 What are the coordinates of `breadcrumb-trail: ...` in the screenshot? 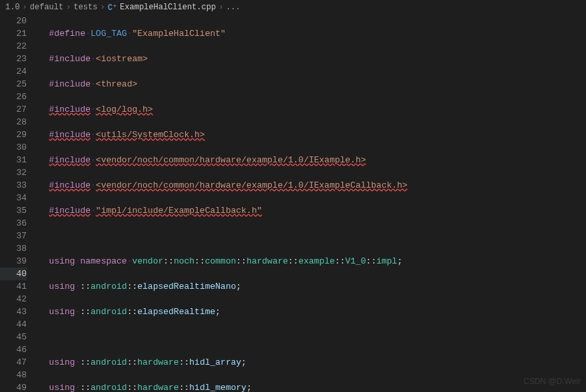 It's located at (233, 7).